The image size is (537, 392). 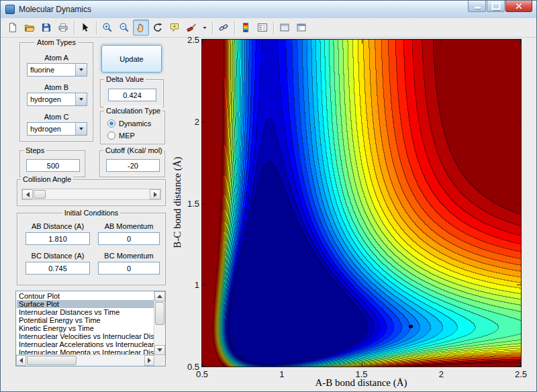 I want to click on vscroll-thumb, so click(x=160, y=313).